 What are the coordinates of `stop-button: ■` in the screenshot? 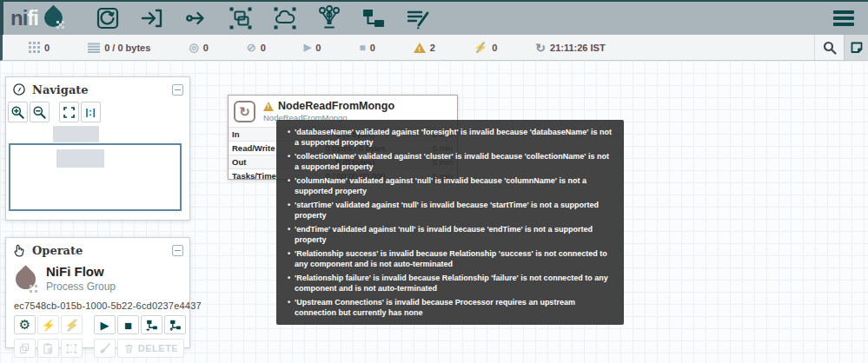 It's located at (129, 325).